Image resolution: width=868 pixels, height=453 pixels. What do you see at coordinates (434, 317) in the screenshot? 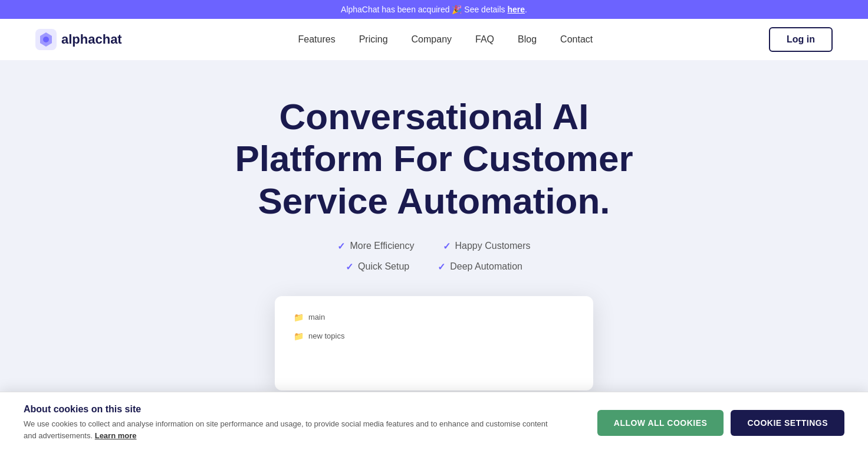
I see `preview-row-main: 📁 main` at bounding box center [434, 317].